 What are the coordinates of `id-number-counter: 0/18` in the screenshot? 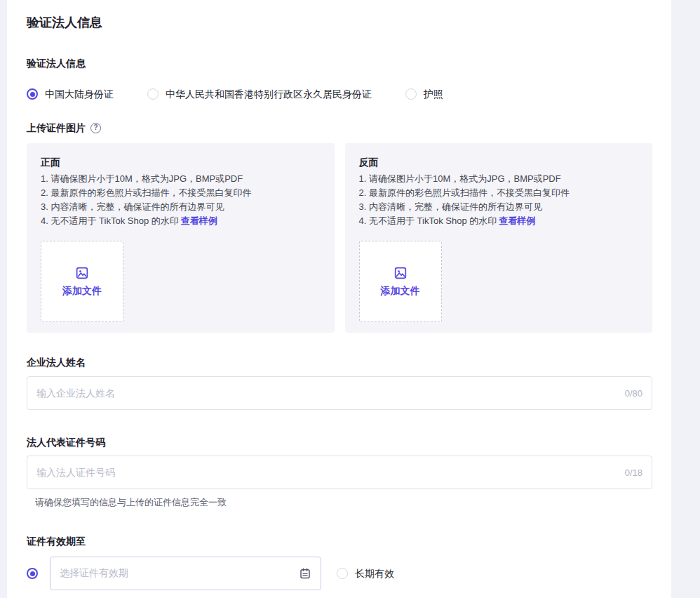 It's located at (634, 473).